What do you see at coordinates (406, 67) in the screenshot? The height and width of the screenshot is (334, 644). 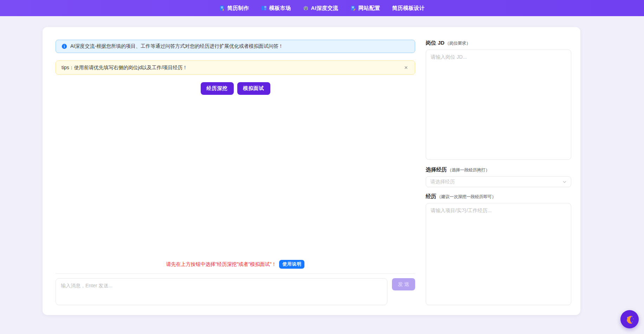 I see `close-icon: ×` at bounding box center [406, 67].